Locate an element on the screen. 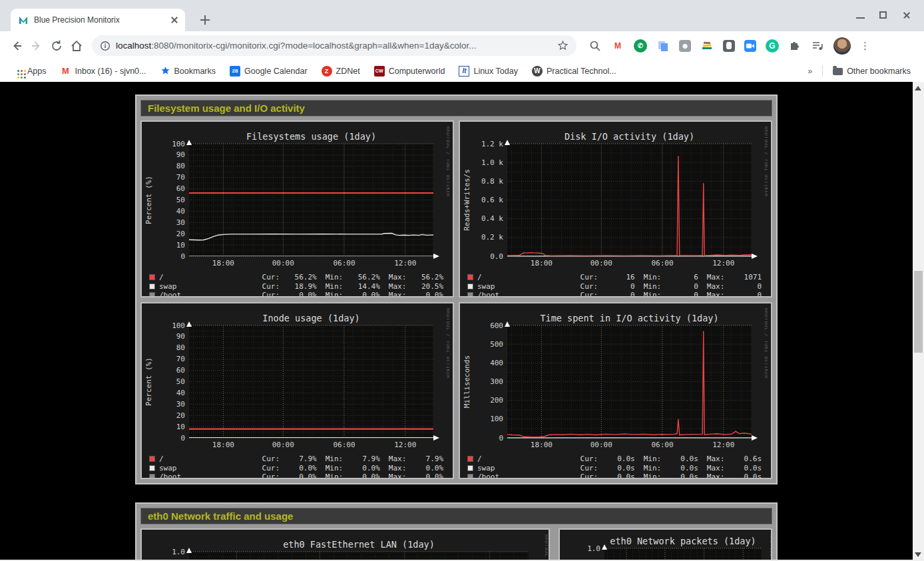 The height and width of the screenshot is (561, 924). chart-title: Disk I/O activity (1day) is located at coordinates (630, 136).